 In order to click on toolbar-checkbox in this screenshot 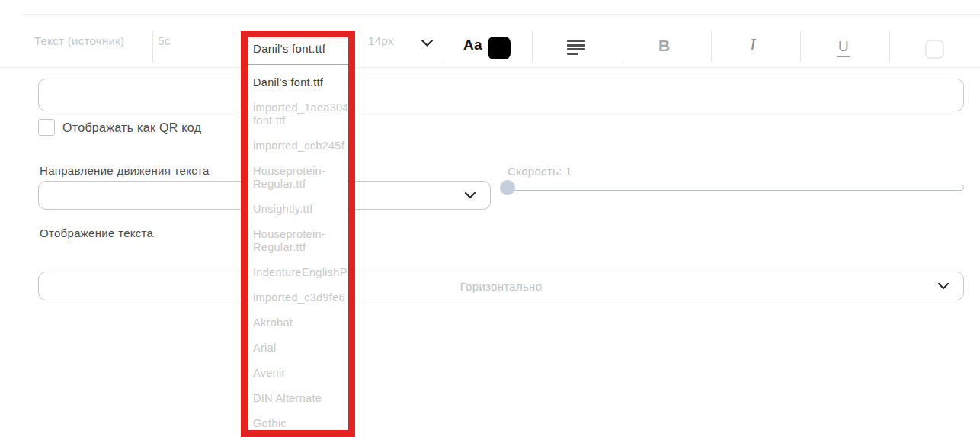, I will do `click(934, 49)`.